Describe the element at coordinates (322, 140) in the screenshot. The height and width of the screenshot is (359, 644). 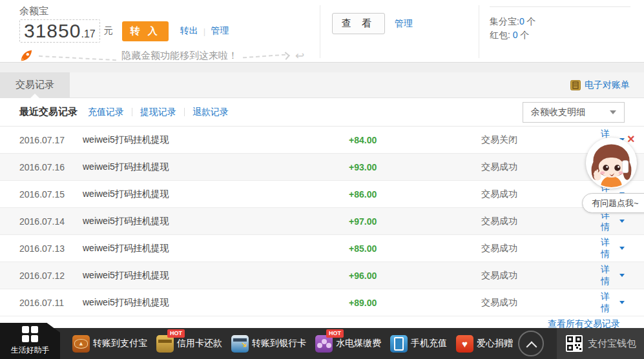
I see `table-row: 2016.07.17 weiwei5打码挂机提现 +84.00 交易关闭 详情` at that location.